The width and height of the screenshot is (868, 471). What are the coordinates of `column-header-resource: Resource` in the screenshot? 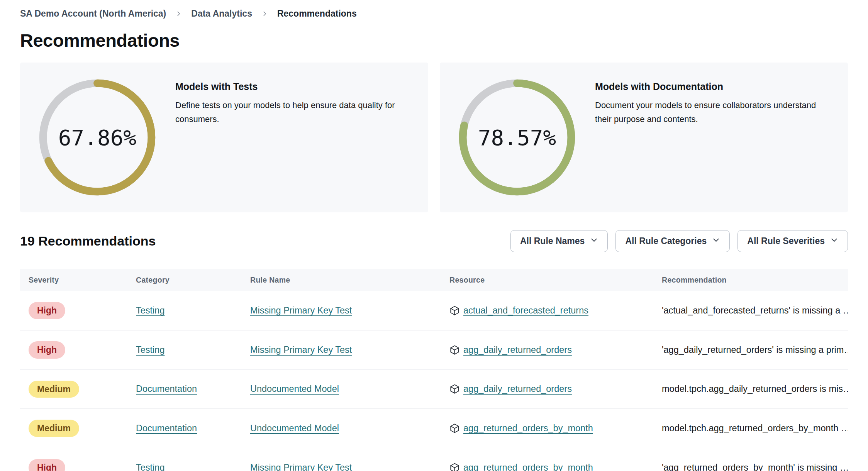 It's located at (547, 280).